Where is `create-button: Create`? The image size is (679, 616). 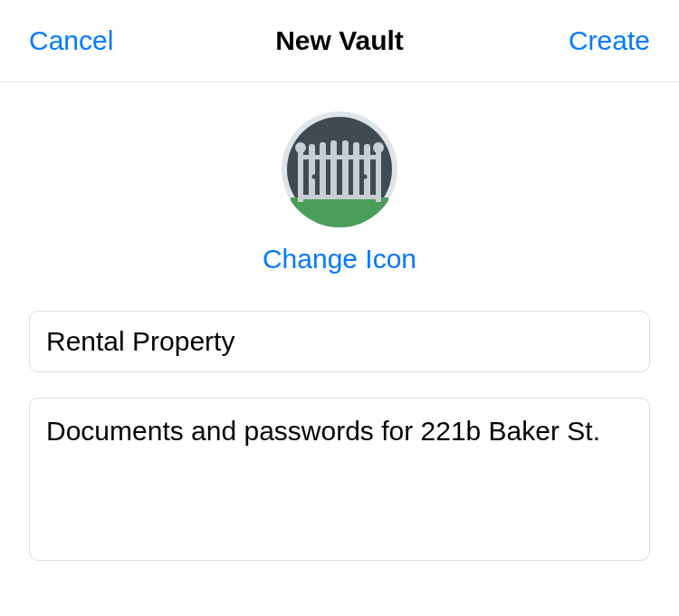 create-button: Create is located at coordinates (609, 41).